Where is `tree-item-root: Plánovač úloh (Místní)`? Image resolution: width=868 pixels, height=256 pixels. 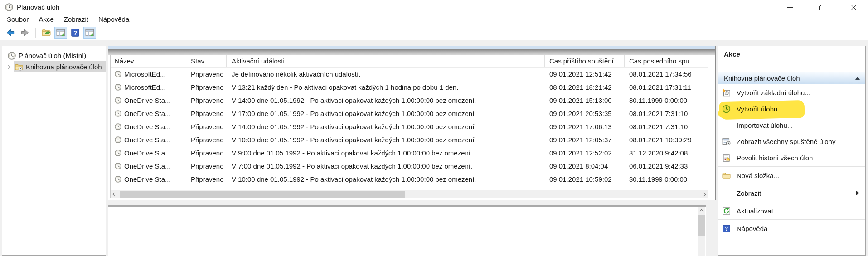 tree-item-root: Plánovač úloh (Místní) is located at coordinates (54, 55).